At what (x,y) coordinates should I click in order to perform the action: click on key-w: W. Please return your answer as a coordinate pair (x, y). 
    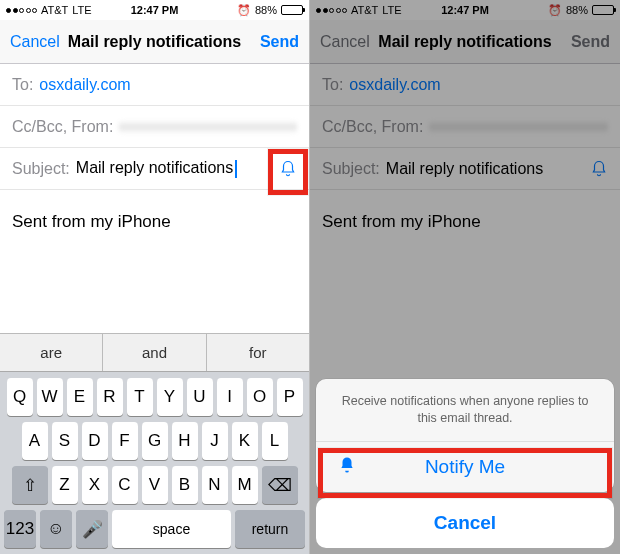
    Looking at the image, I should click on (50, 397).